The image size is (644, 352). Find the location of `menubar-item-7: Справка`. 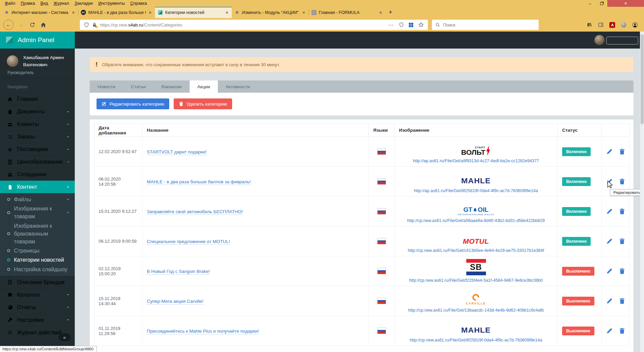

menubar-item-7: Справка is located at coordinates (139, 3).